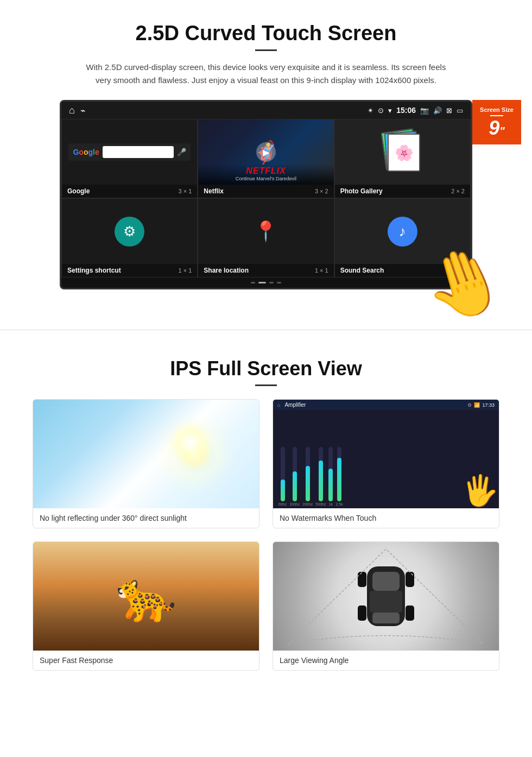  I want to click on sound-app-name: Sound Search, so click(363, 270).